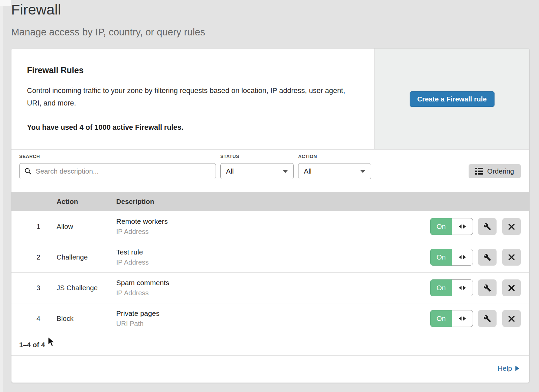 The height and width of the screenshot is (392, 539). Describe the element at coordinates (142, 221) in the screenshot. I see `rule-description: Remote workers` at that location.